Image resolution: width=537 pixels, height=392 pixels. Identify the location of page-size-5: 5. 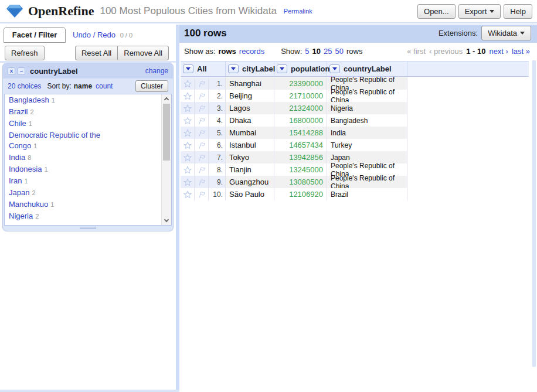
(307, 52).